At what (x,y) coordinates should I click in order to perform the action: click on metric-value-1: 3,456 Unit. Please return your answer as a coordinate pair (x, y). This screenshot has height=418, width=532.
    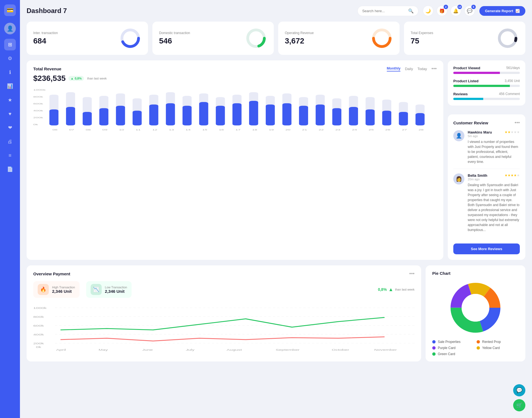
    Looking at the image, I should click on (512, 81).